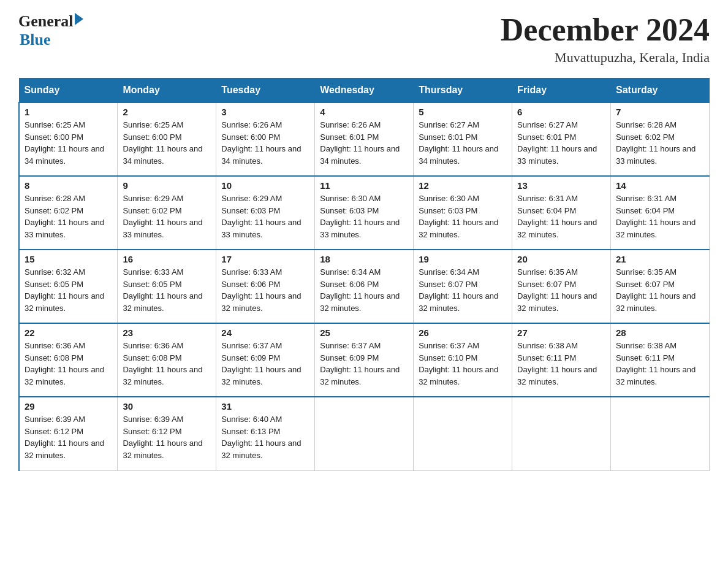 The height and width of the screenshot is (563, 728). I want to click on day-number: 15, so click(69, 259).